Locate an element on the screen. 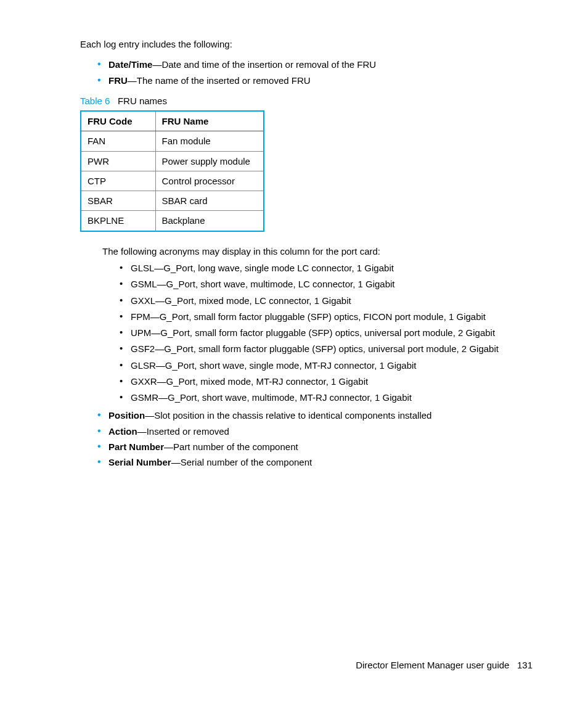 This screenshot has height=706, width=588. list-item: GXXL—G_Port, mixed mode, LC connector, 1… is located at coordinates (326, 301).